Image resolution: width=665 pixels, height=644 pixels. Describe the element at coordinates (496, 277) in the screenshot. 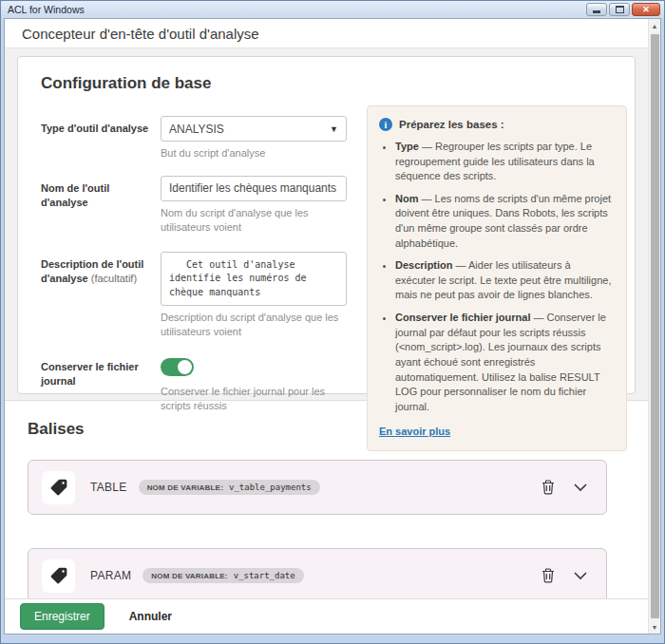

I see `info-bullet-list: Type — Regrouper les scripts par type. L…` at that location.